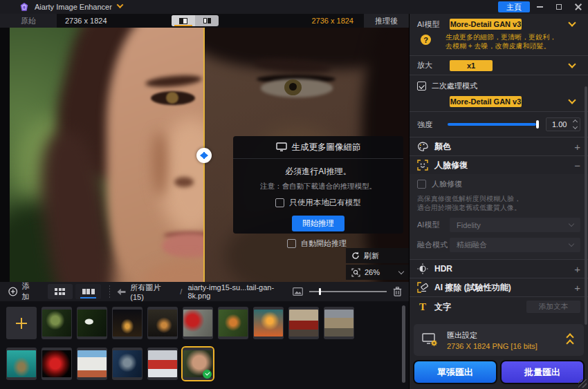 This screenshot has width=588, height=389. Describe the element at coordinates (486, 102) in the screenshot. I see `secondary-model-pill: More-Detail GAN v3` at that location.